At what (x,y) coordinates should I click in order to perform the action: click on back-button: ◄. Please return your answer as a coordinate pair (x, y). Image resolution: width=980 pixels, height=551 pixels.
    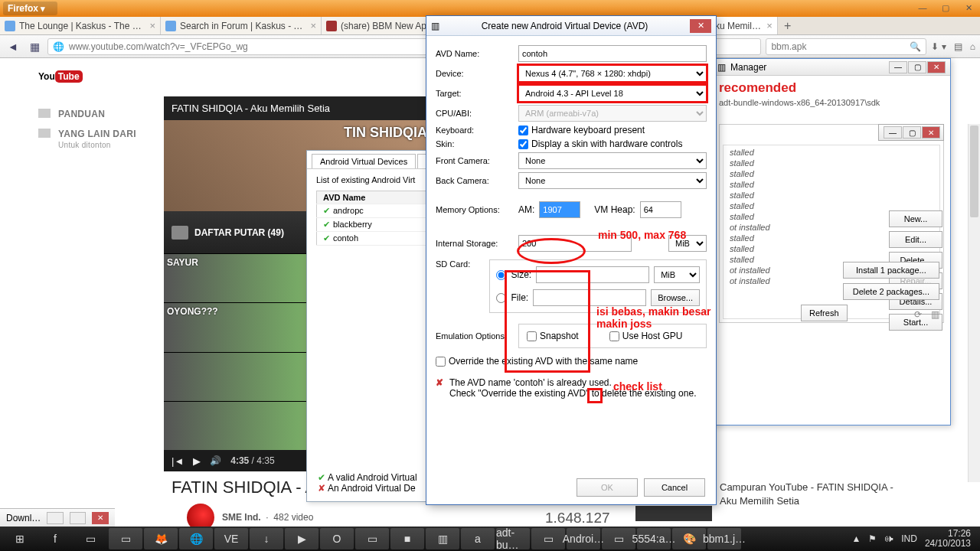
    Looking at the image, I should click on (13, 47).